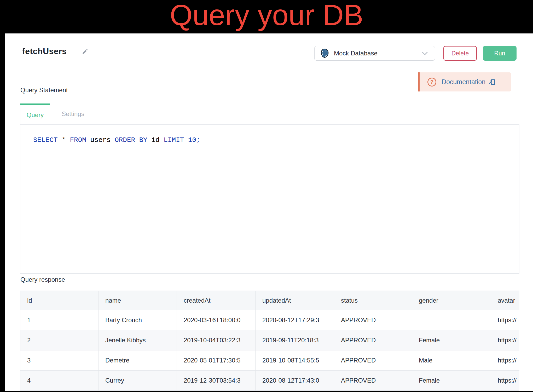 The width and height of the screenshot is (533, 392). What do you see at coordinates (35, 114) in the screenshot?
I see `tab-query: Query` at bounding box center [35, 114].